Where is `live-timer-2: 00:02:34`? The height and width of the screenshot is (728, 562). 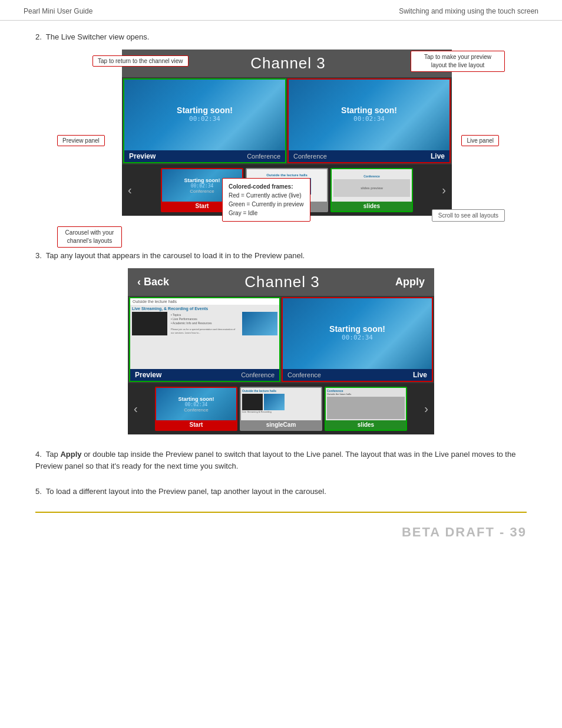 live-timer-2: 00:02:34 is located at coordinates (357, 337).